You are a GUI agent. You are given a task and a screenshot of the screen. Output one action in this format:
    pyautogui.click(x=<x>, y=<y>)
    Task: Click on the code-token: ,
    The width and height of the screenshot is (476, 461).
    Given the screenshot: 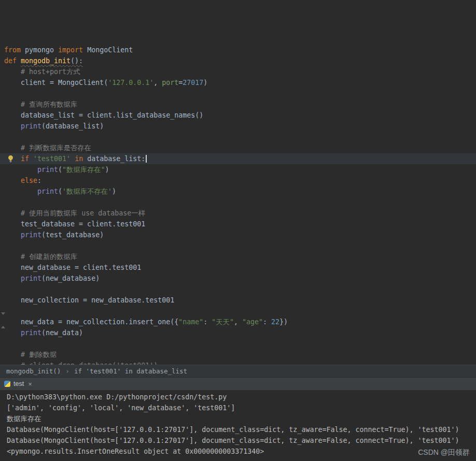 What is the action you would take?
    pyautogui.click(x=238, y=322)
    